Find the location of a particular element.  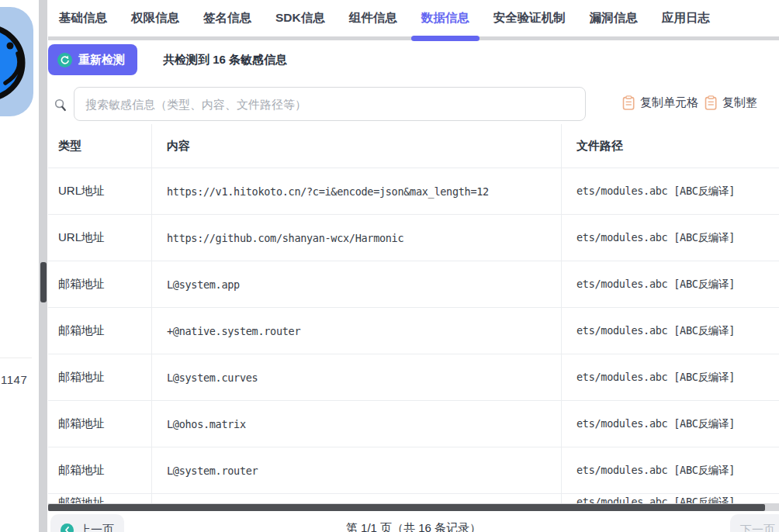

copy-cell-button: 复制单元格 is located at coordinates (660, 102).